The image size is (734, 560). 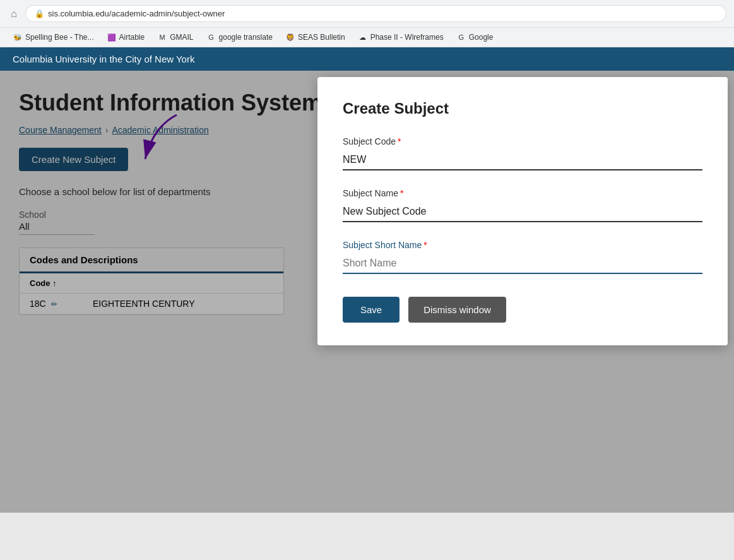 What do you see at coordinates (39, 14) in the screenshot?
I see `lock-icon: 🔒` at bounding box center [39, 14].